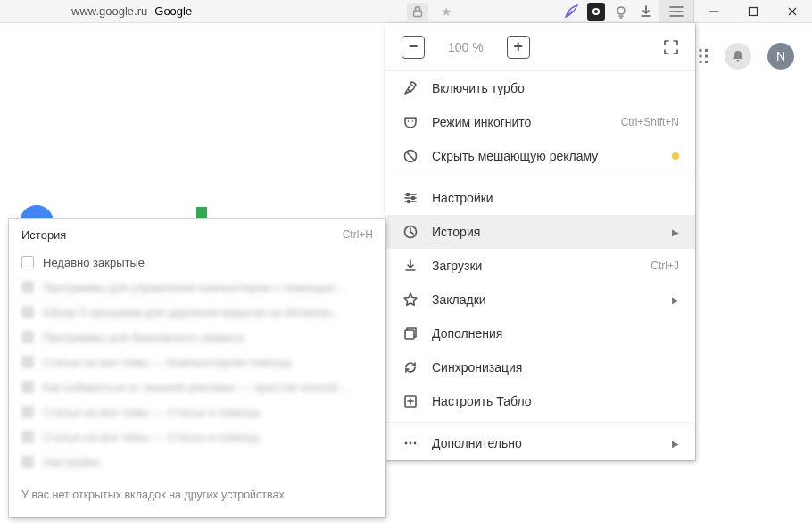  What do you see at coordinates (456, 232) in the screenshot?
I see `menu-label: История` at bounding box center [456, 232].